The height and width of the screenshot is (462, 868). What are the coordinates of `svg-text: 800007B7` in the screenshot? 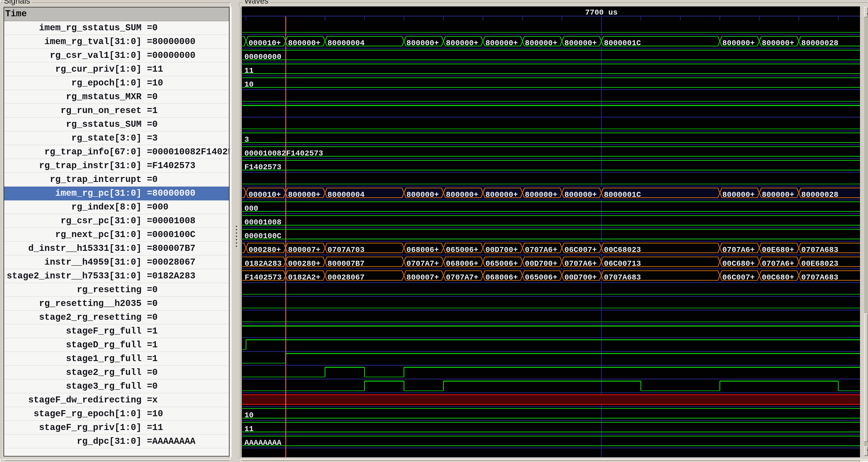 It's located at (346, 264).